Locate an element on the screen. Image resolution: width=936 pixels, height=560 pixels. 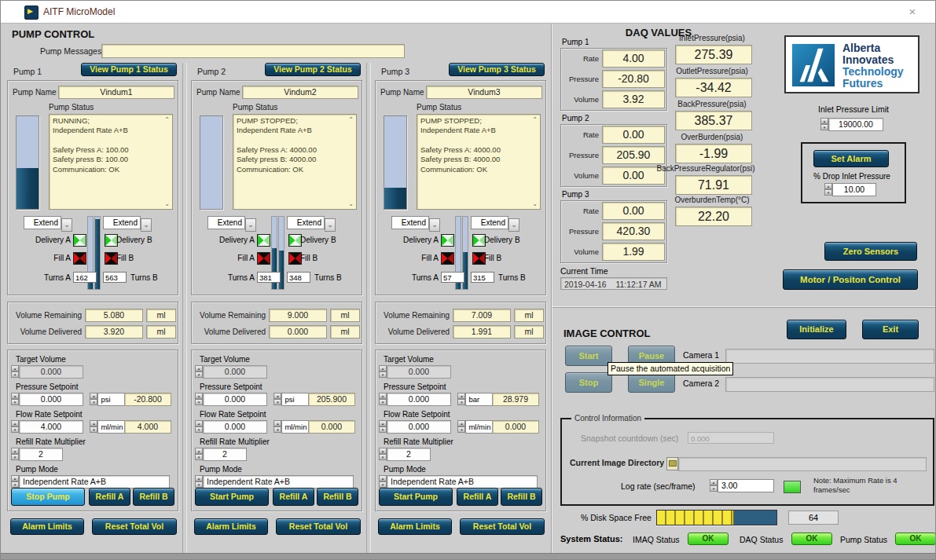
exit-button: Exit is located at coordinates (890, 330).